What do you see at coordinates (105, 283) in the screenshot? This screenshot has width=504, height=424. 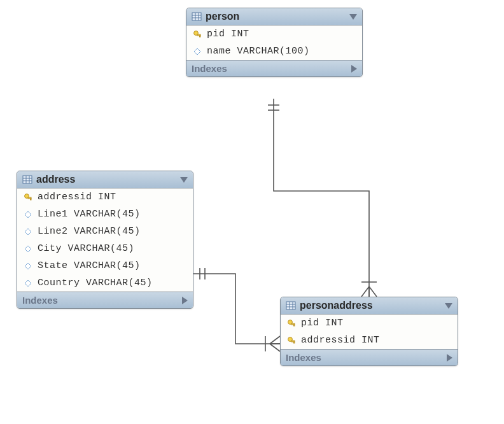 I see `column-row: Country VARCHAR(45)` at bounding box center [105, 283].